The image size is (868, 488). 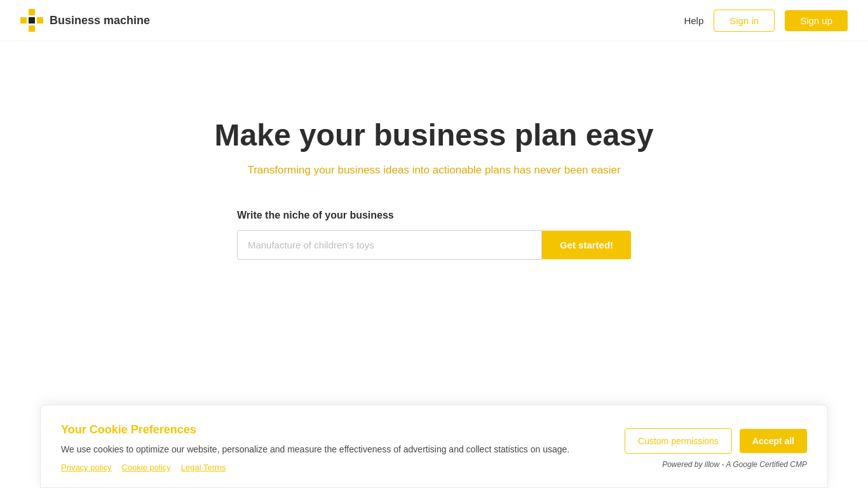 What do you see at coordinates (816, 20) in the screenshot?
I see `signup-button: Sign up` at bounding box center [816, 20].